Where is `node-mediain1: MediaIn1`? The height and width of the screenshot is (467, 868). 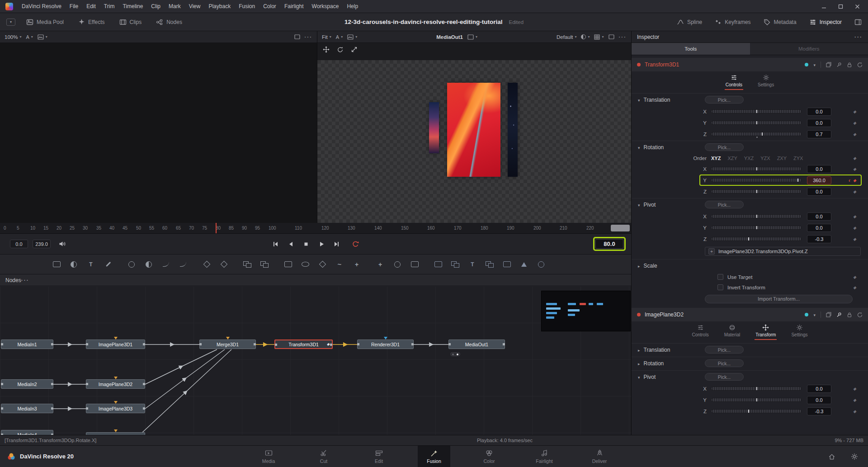 node-mediain1: MediaIn1 is located at coordinates (27, 344).